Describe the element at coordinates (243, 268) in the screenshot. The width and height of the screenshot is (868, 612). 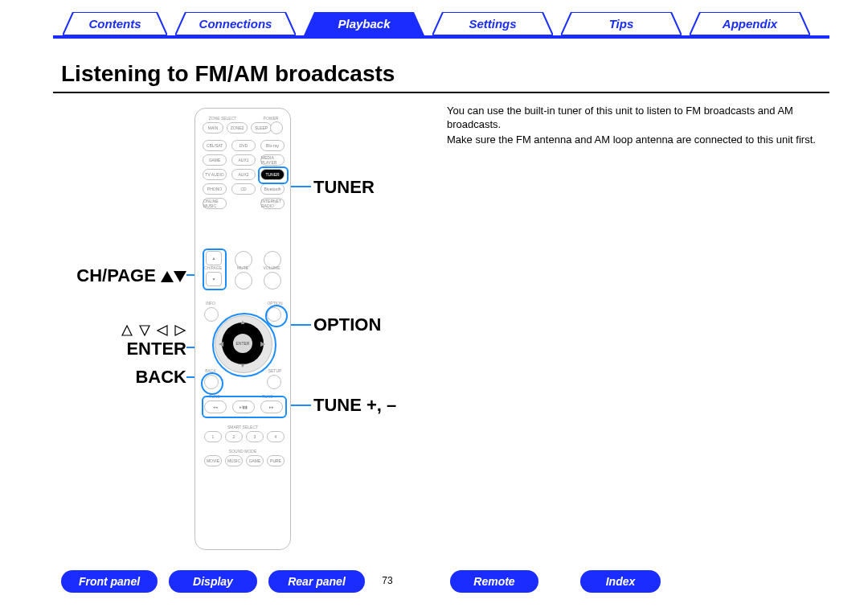
I see `remote-mute-label: MUTE` at that location.